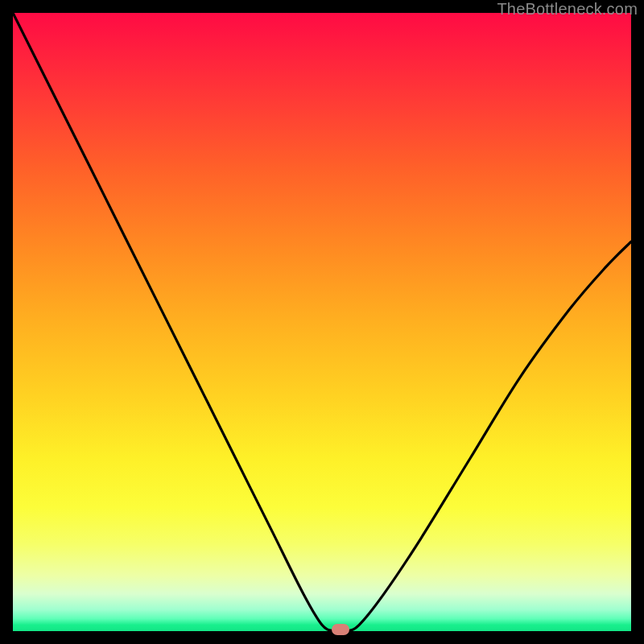 The width and height of the screenshot is (644, 644). I want to click on watermark-text: TheBottleneck.com, so click(567, 10).